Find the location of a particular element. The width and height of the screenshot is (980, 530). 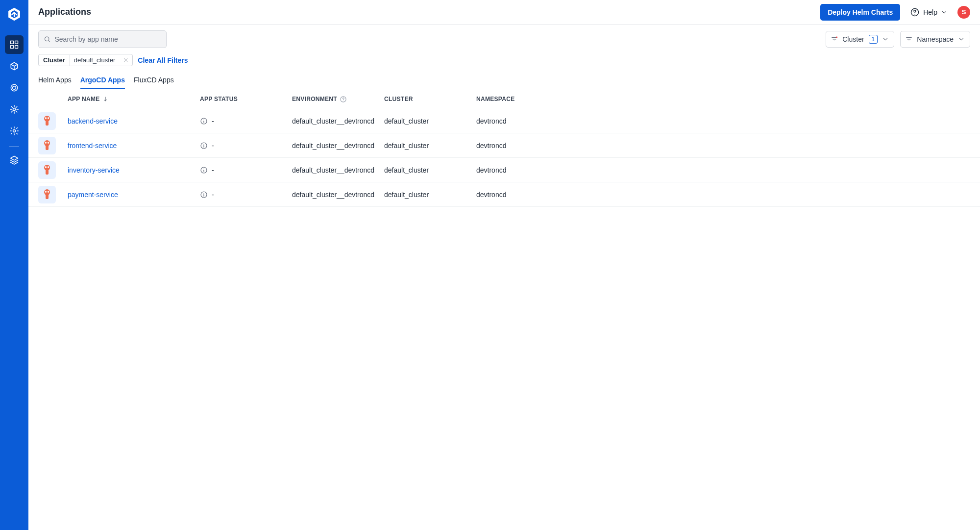

header: Applications Deploy Helm Charts Help S is located at coordinates (504, 12).